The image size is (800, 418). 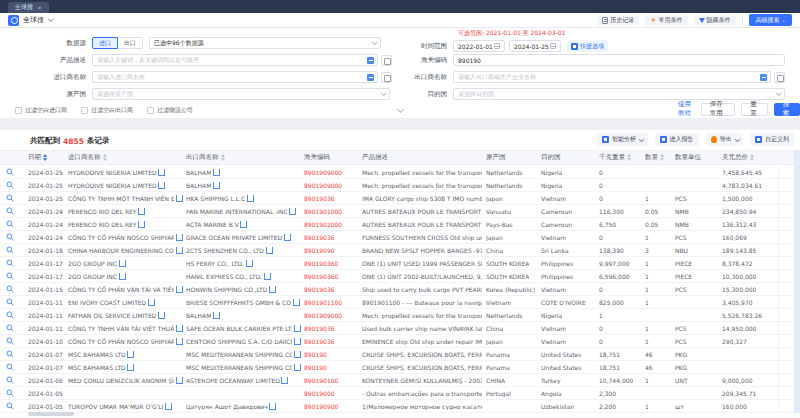 I want to click on hs-code-link: 8901902000, so click(x=323, y=224).